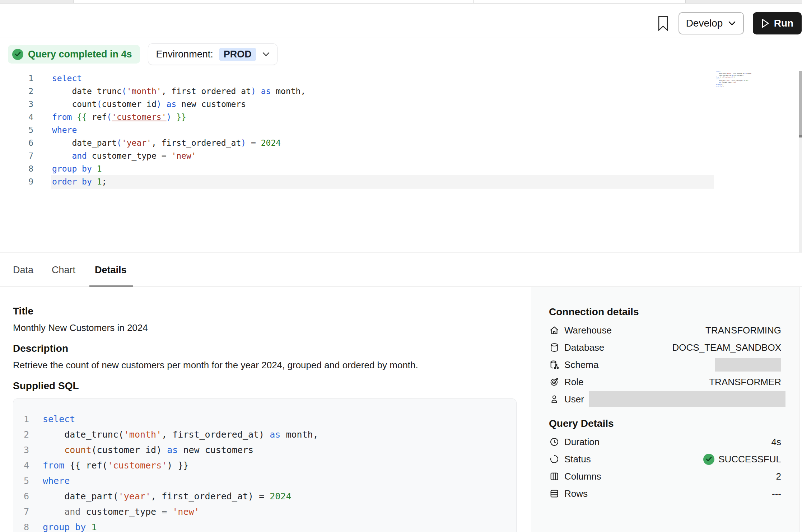 The height and width of the screenshot is (532, 802). What do you see at coordinates (784, 23) in the screenshot?
I see `run-button-label: Run` at bounding box center [784, 23].